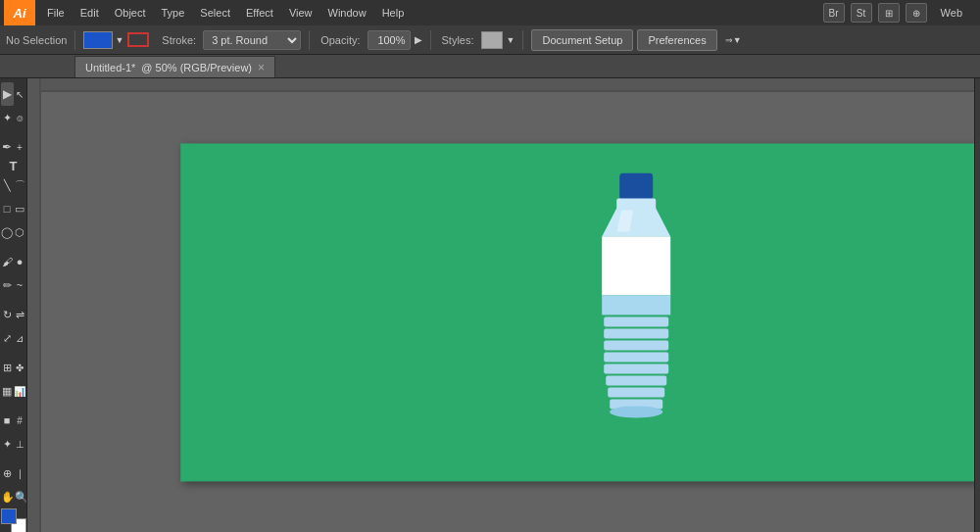 The height and width of the screenshot is (532, 980). What do you see at coordinates (20, 185) in the screenshot?
I see `arc-tool: ⌒` at bounding box center [20, 185].